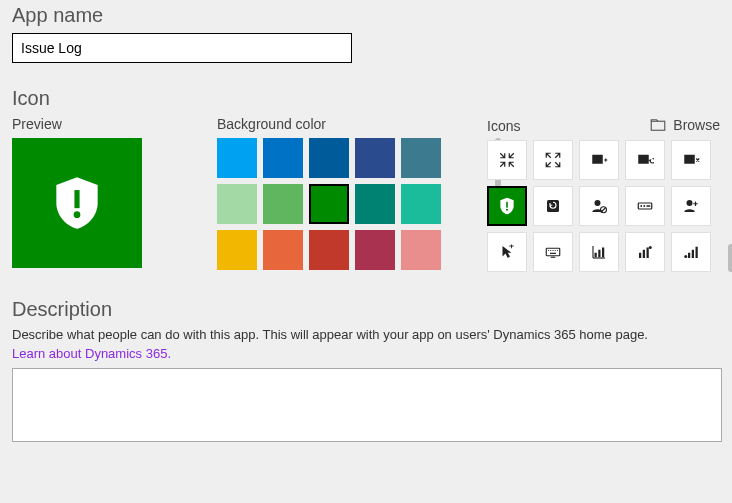 The height and width of the screenshot is (503, 732). Describe the element at coordinates (114, 192) in the screenshot. I see `preview-column: Preview` at that location.